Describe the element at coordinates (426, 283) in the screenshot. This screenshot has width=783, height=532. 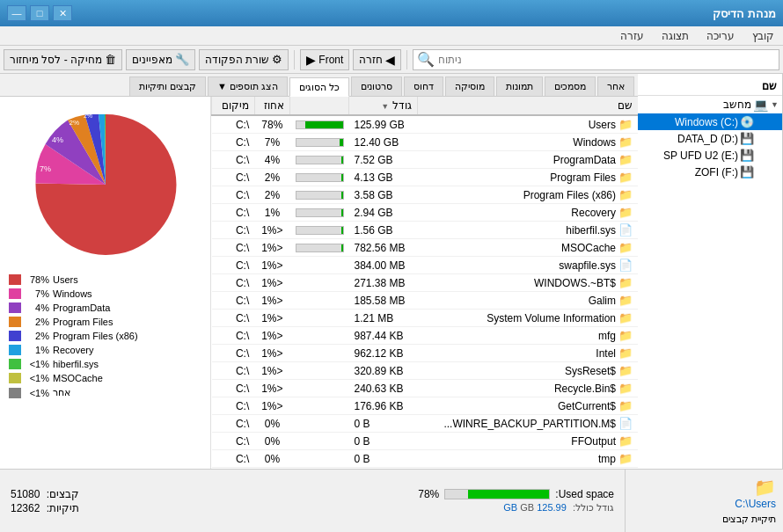
I see `table-row: 📁$WINDOWS.~BT 271.38 MB <1% C:\` at that location.